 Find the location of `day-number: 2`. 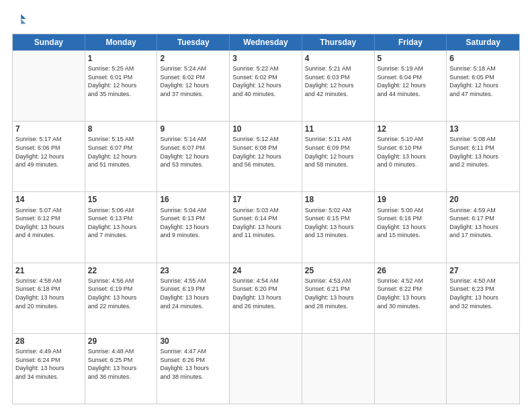

day-number: 2 is located at coordinates (193, 58).